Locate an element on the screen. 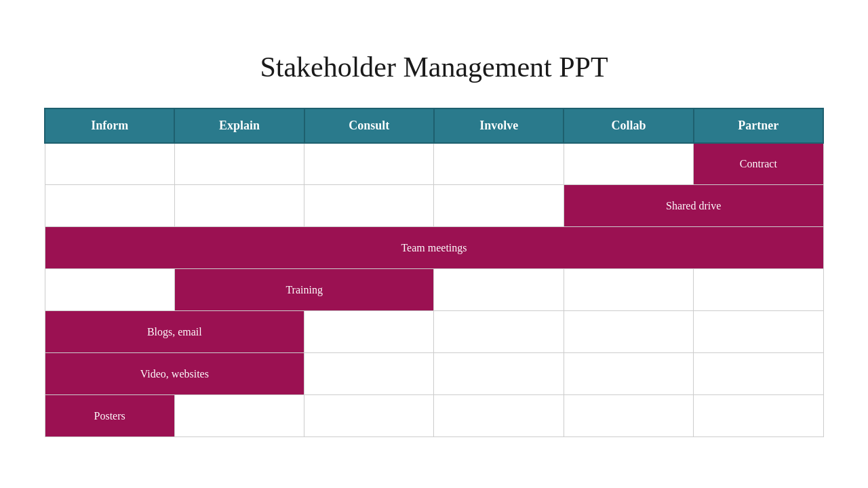 The height and width of the screenshot is (488, 868). table-row: Shared drive is located at coordinates (434, 206).